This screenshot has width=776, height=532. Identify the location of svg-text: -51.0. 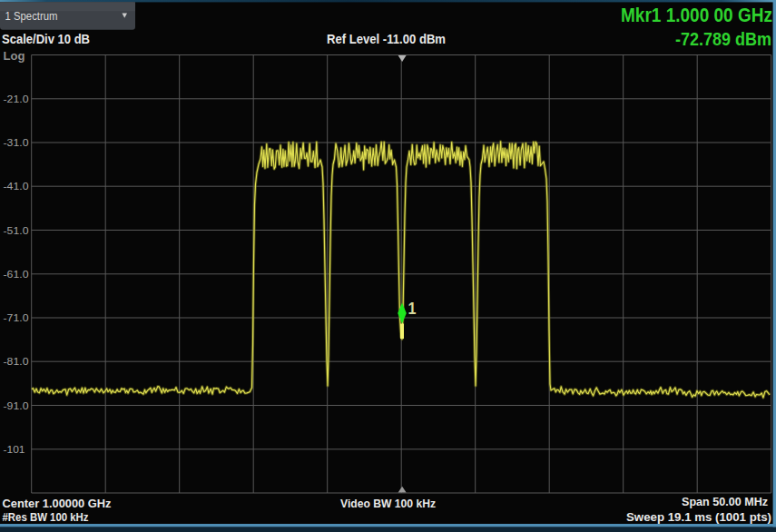
(16, 231).